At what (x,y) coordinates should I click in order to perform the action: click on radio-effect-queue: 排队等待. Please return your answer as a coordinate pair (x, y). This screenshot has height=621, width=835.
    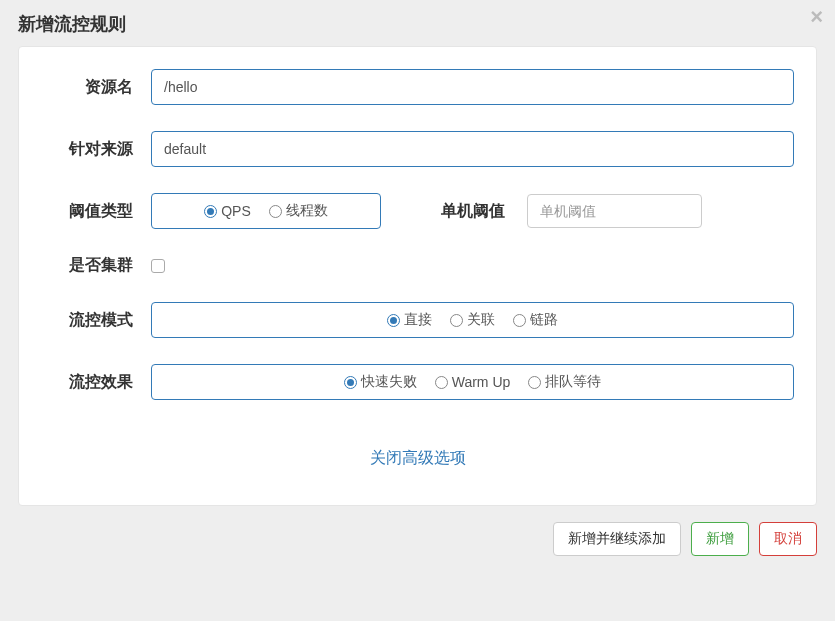
    Looking at the image, I should click on (564, 382).